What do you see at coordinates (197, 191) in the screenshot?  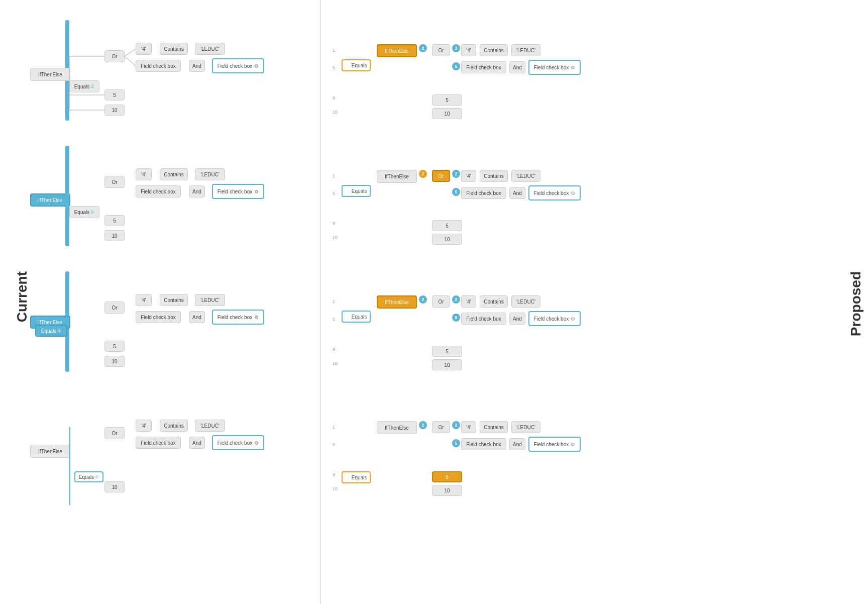 I see `and-node-c2: And` at bounding box center [197, 191].